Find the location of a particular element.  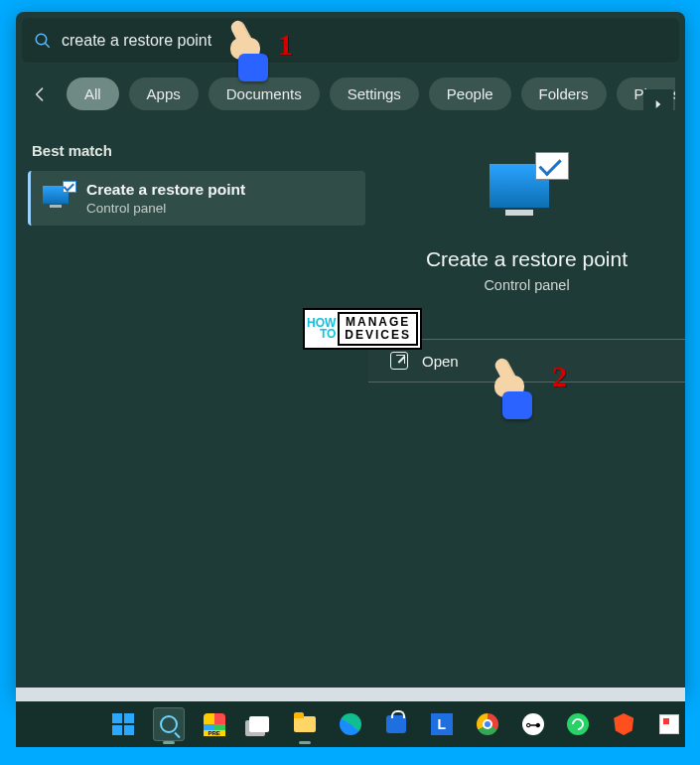

system-properties-icon is located at coordinates (58, 199).